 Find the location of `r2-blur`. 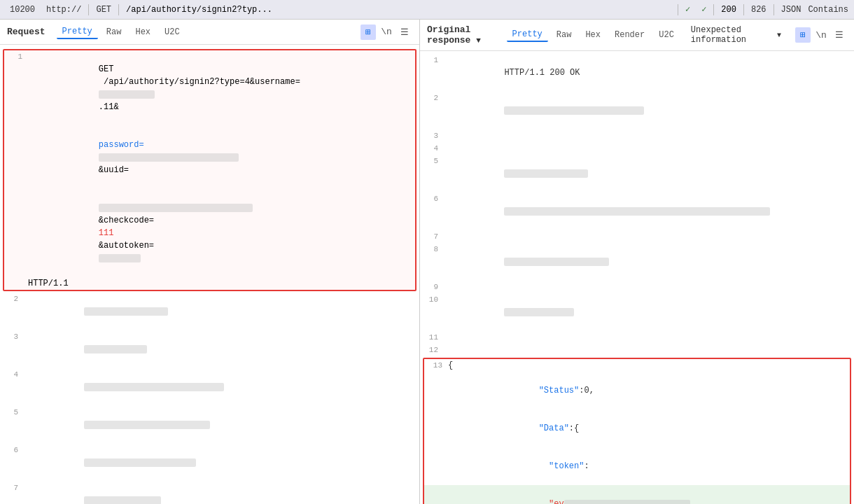

r2-blur is located at coordinates (574, 111).